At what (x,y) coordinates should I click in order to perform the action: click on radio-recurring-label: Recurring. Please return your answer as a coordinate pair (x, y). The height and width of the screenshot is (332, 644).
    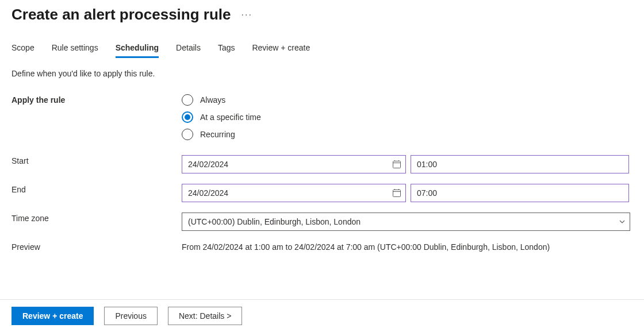
    Looking at the image, I should click on (217, 134).